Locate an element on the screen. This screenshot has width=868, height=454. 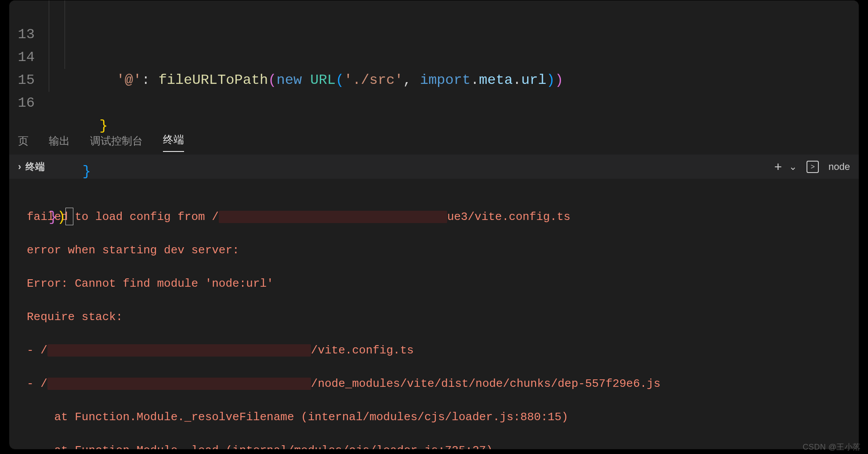
line-number: 14 is located at coordinates (22, 58).